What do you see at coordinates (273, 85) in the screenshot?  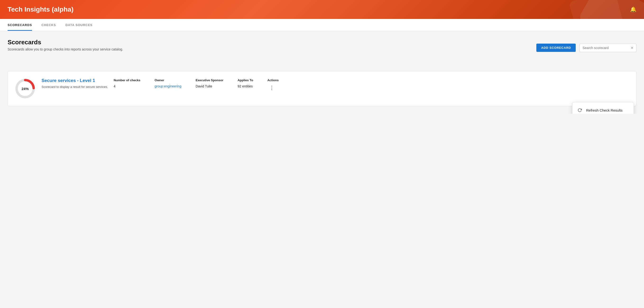 I see `actions-col: Actions ⋮` at bounding box center [273, 85].